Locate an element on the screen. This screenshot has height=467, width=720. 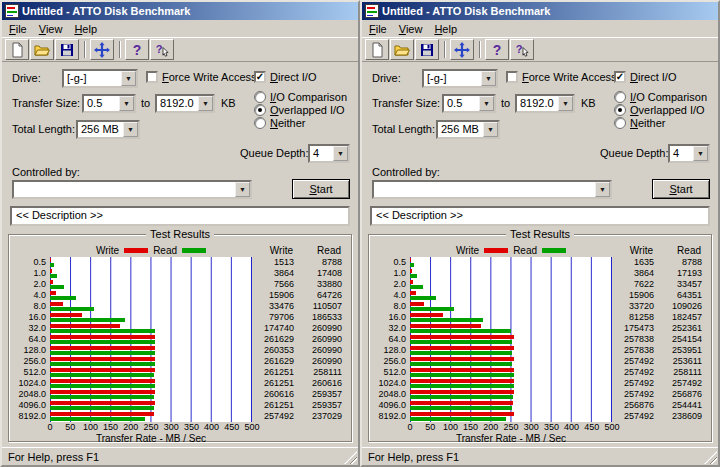
read-column-header: Read is located at coordinates (684, 250).